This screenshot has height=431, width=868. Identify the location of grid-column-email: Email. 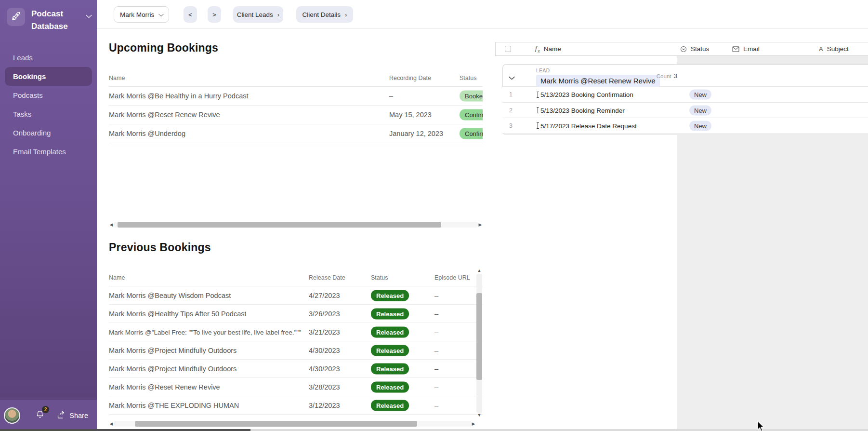
(751, 49).